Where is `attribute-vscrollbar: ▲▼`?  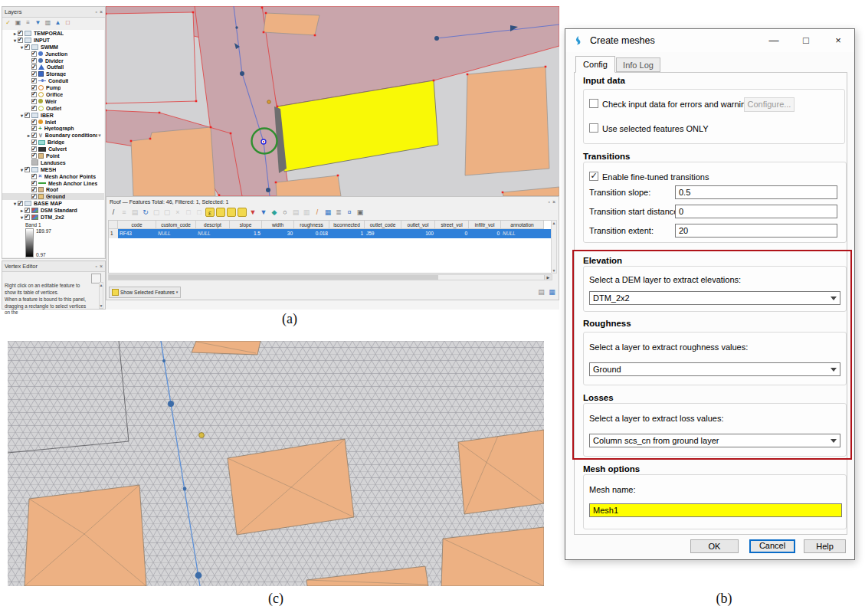 attribute-vscrollbar: ▲▼ is located at coordinates (554, 247).